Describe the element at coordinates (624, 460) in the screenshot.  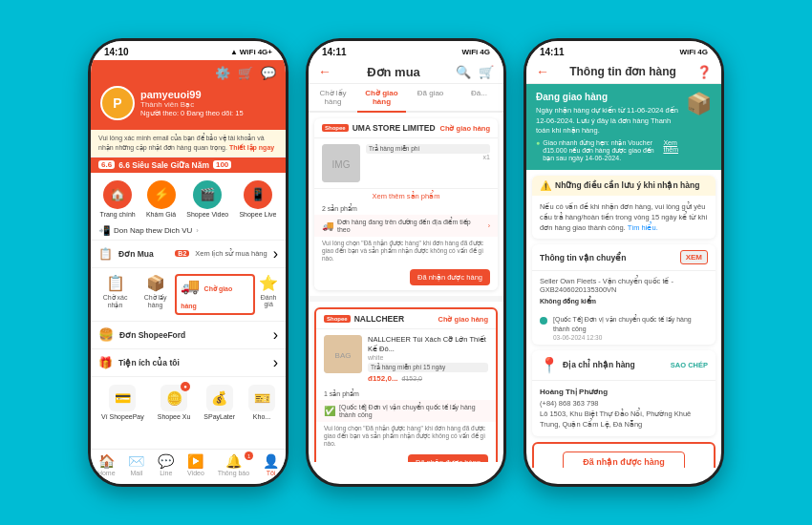
I see `confirm-received-button: Đã nhận được hàng` at that location.